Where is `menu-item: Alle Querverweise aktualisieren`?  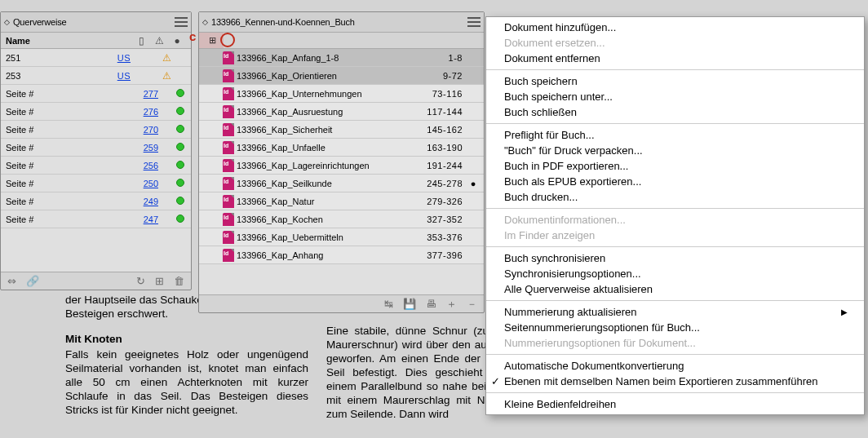
menu-item: Alle Querverweise aktualisieren is located at coordinates (675, 289).